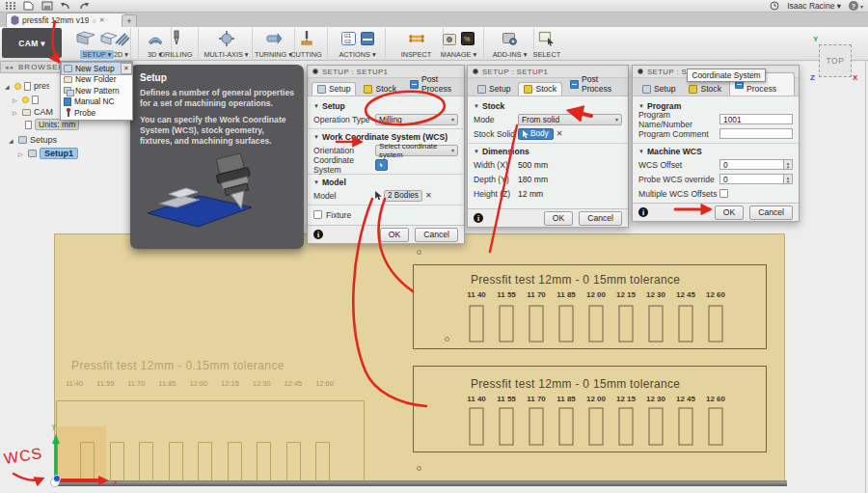 The height and width of the screenshot is (493, 868). Describe the element at coordinates (386, 182) in the screenshot. I see `section-model: ▼Model` at that location.